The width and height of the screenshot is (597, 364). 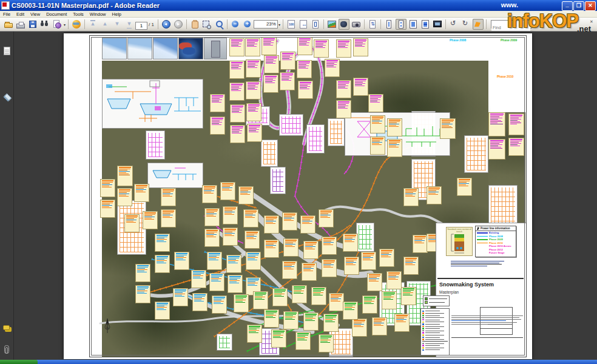 I want to click on scroll-mode-icon, so click(x=373, y=24).